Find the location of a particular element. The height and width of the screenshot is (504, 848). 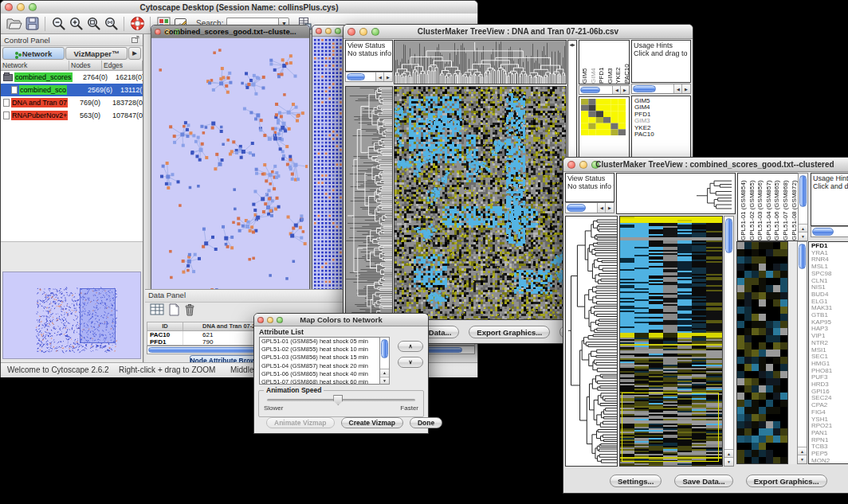

treeview-dna-titlebar: ClusterMaker TreeView : DNA and Tran 07-… is located at coordinates (518, 32).